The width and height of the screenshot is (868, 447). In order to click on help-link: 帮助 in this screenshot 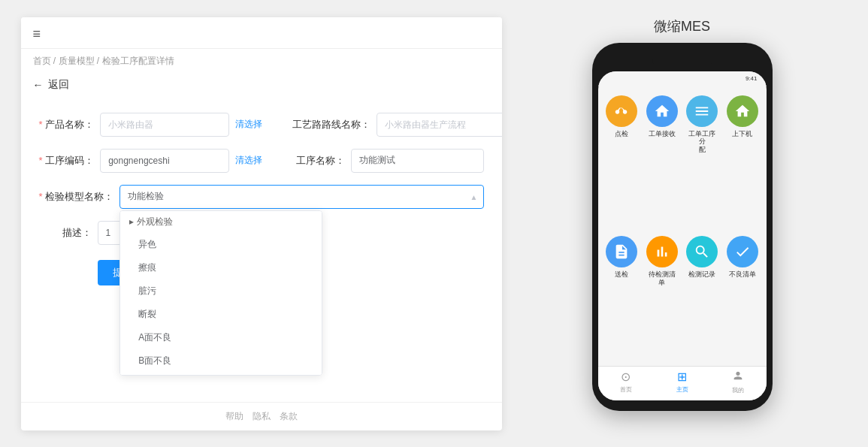, I will do `click(234, 416)`.